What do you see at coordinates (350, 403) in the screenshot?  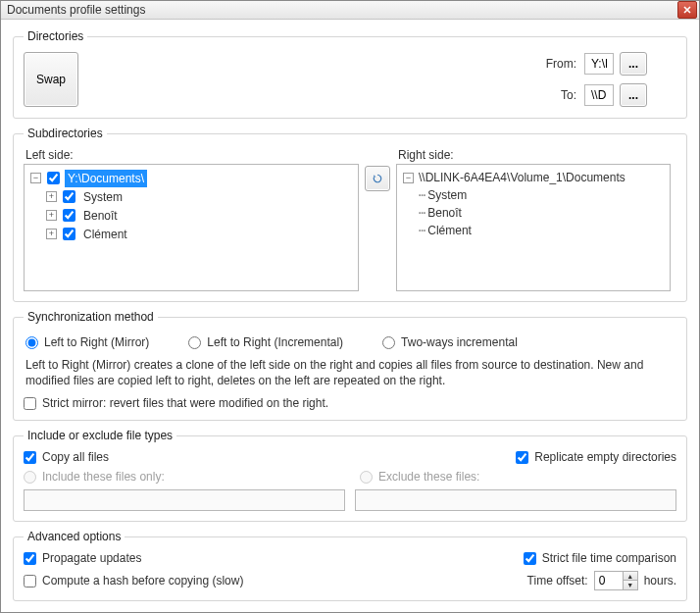 I see `strict-mirror-check: Strict mirror: revert files that were mo…` at bounding box center [350, 403].